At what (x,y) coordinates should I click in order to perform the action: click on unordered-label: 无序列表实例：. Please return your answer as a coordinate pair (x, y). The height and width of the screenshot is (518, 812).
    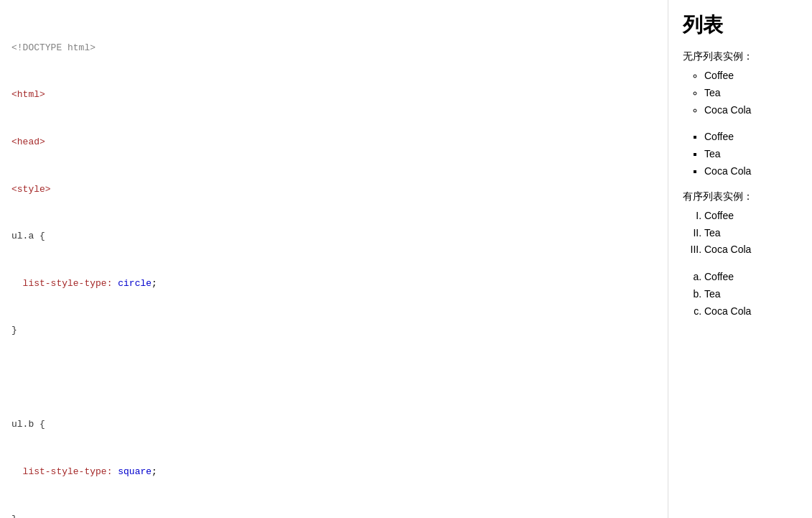
    Looking at the image, I should click on (740, 57).